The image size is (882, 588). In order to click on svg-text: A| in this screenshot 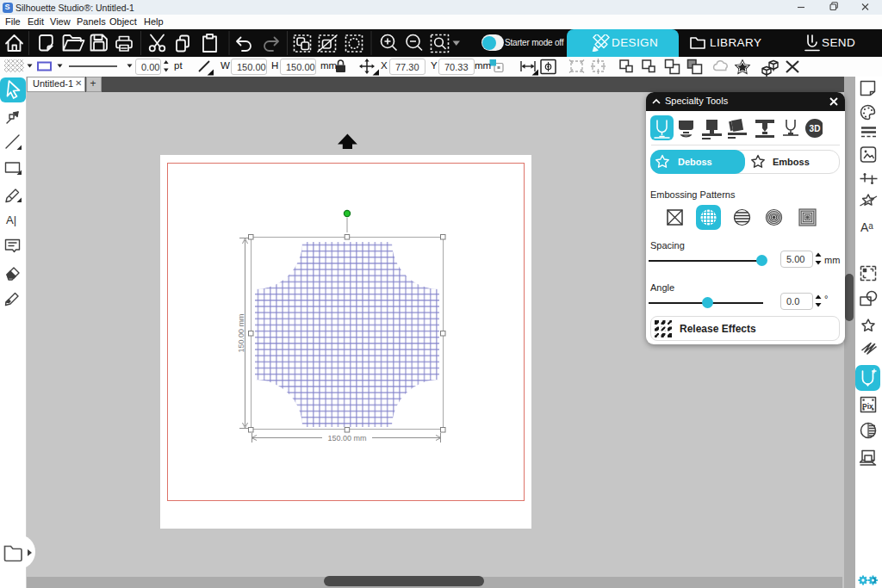, I will do `click(11, 220)`.